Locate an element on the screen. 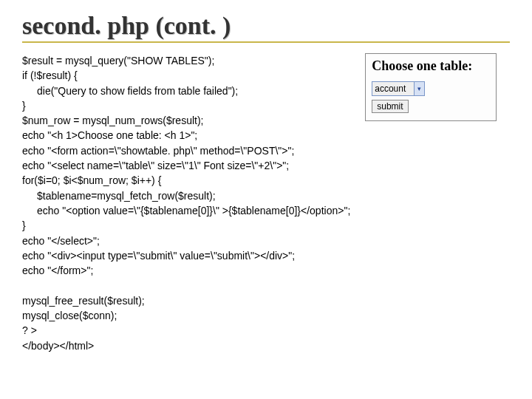  preview-heading: Choose one table: is located at coordinates (431, 66).